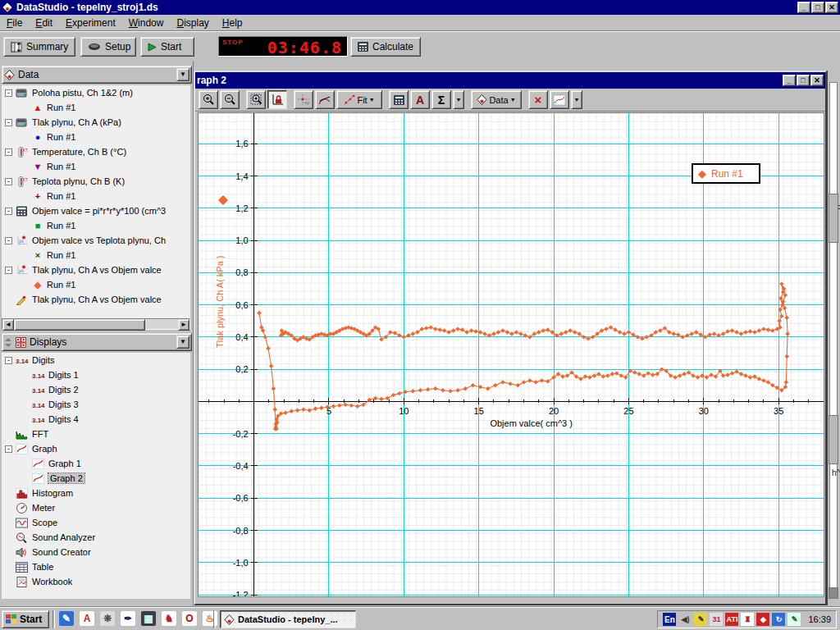  What do you see at coordinates (96, 122) in the screenshot?
I see `data-item: -Tlak plynu, Ch A (kPa)` at bounding box center [96, 122].